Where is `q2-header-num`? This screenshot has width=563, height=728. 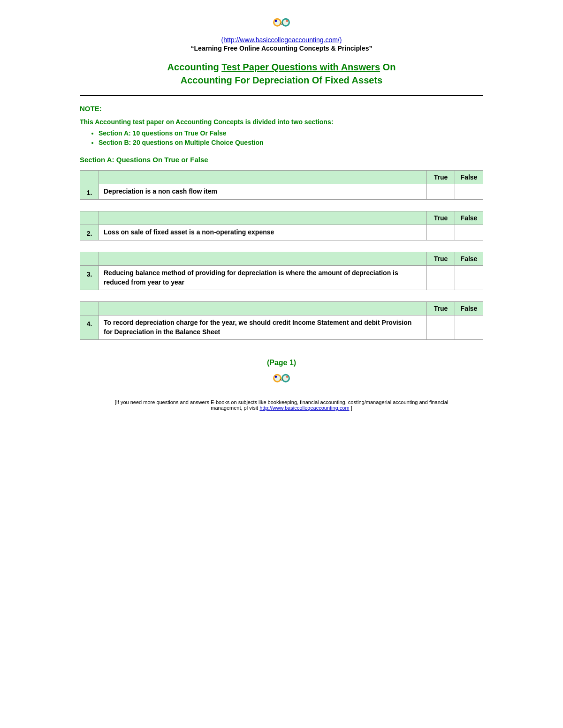
q2-header-num is located at coordinates (90, 218).